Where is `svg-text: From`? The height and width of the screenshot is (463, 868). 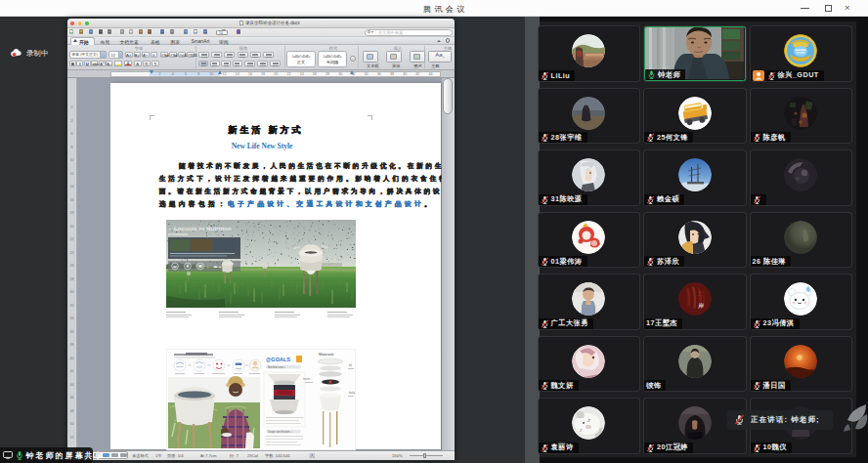 svg-text: From is located at coordinates (174, 229).